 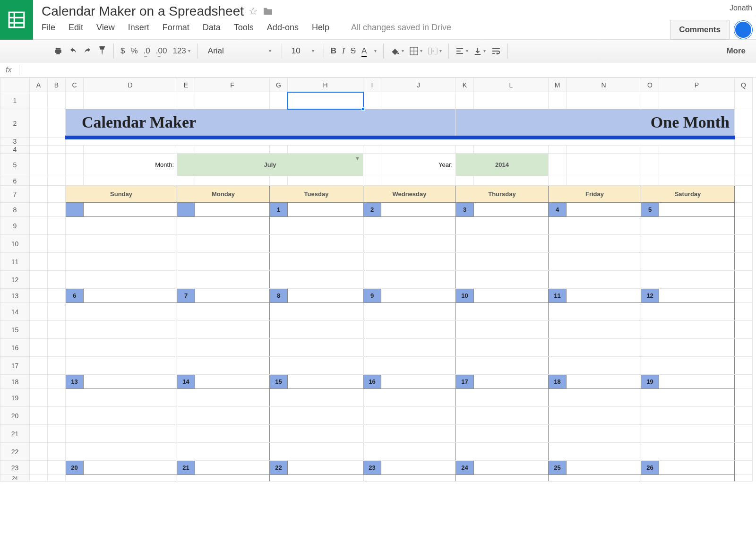 I want to click on formula-input, so click(x=388, y=70).